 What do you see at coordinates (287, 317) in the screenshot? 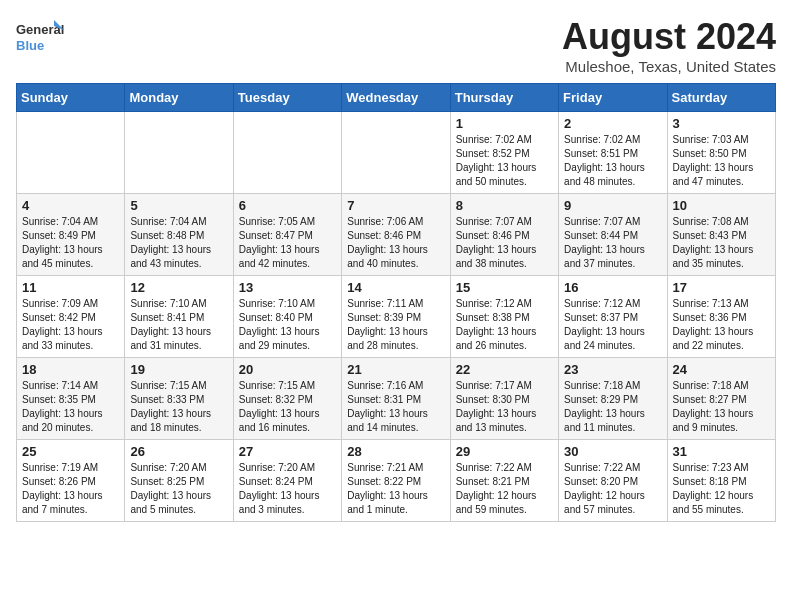
I see `calendar-cell: 13Sunrise: 7:10 AM Sunset: 8:40 PM Dayli…` at bounding box center [287, 317].